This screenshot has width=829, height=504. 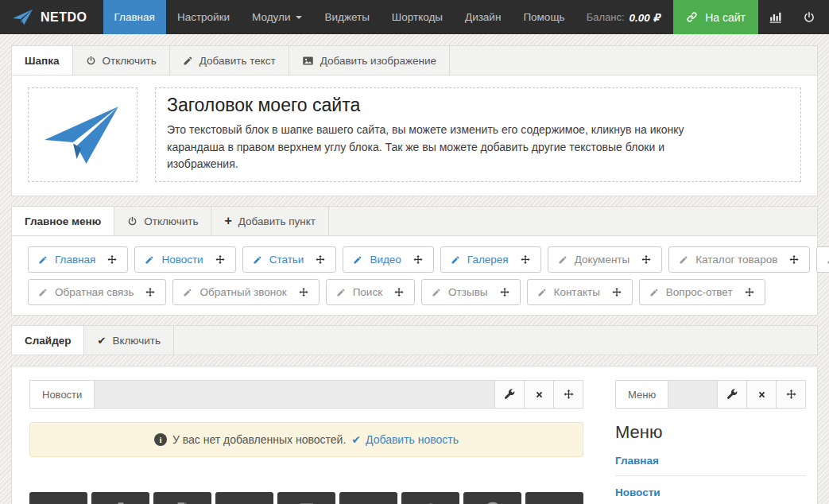 What do you see at coordinates (227, 221) in the screenshot?
I see `plus-icon: +` at bounding box center [227, 221].